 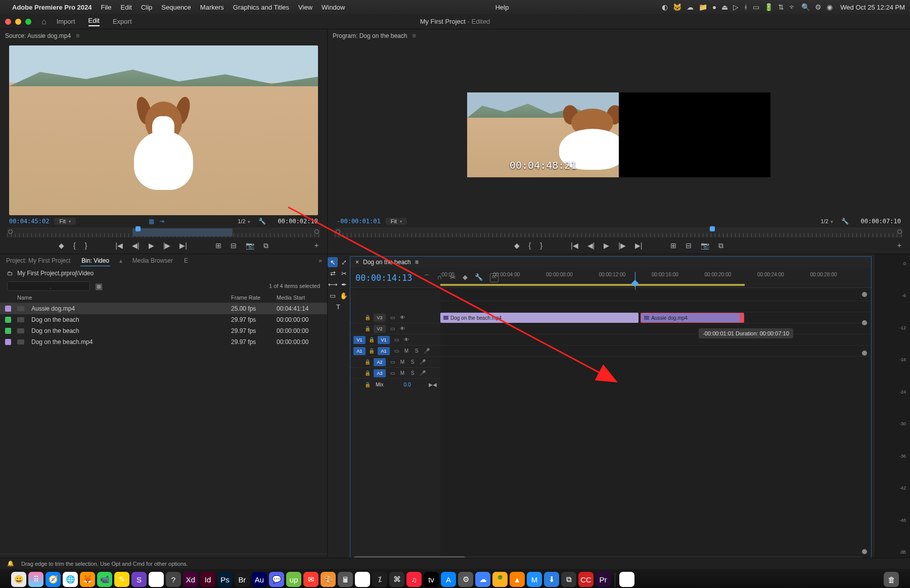 What do you see at coordinates (152, 221) in the screenshot?
I see `inpoint-icon: ▦` at bounding box center [152, 221].